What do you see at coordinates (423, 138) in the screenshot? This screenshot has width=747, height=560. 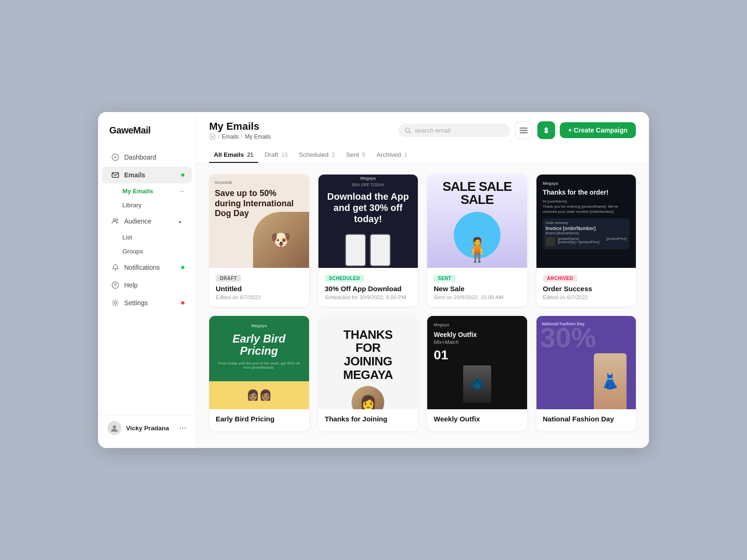 I see `page-header: My Emails / Emails / My Emails` at bounding box center [423, 138].